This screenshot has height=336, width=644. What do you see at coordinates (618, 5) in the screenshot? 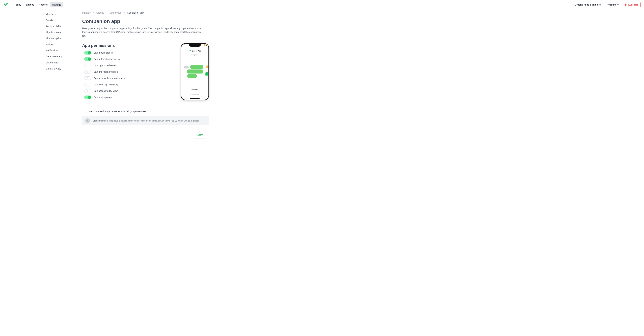
I see `chevron-down-icon` at bounding box center [618, 5].